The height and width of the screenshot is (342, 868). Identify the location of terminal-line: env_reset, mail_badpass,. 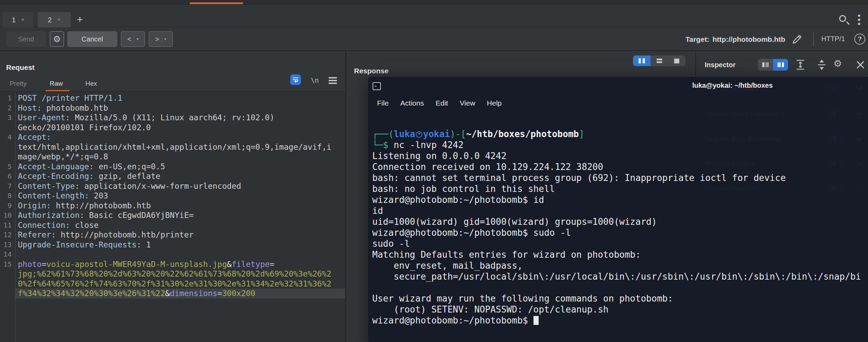
(620, 266).